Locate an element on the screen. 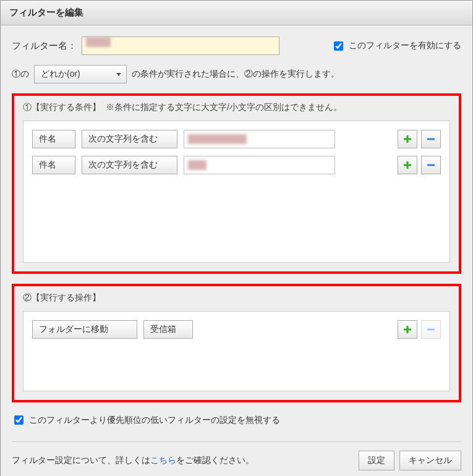 The image size is (473, 476). enable-filter-checkbox is located at coordinates (339, 46).